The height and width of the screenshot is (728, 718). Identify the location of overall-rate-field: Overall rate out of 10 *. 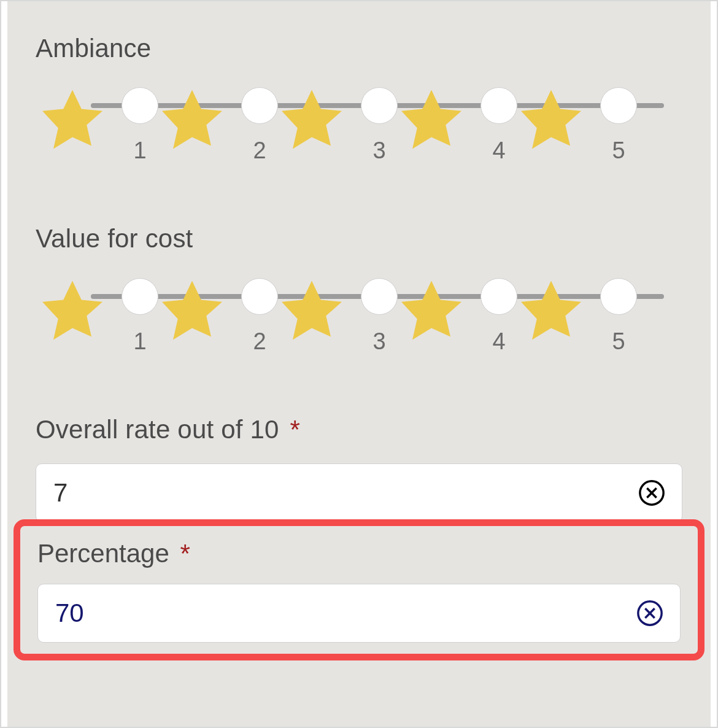
(359, 468).